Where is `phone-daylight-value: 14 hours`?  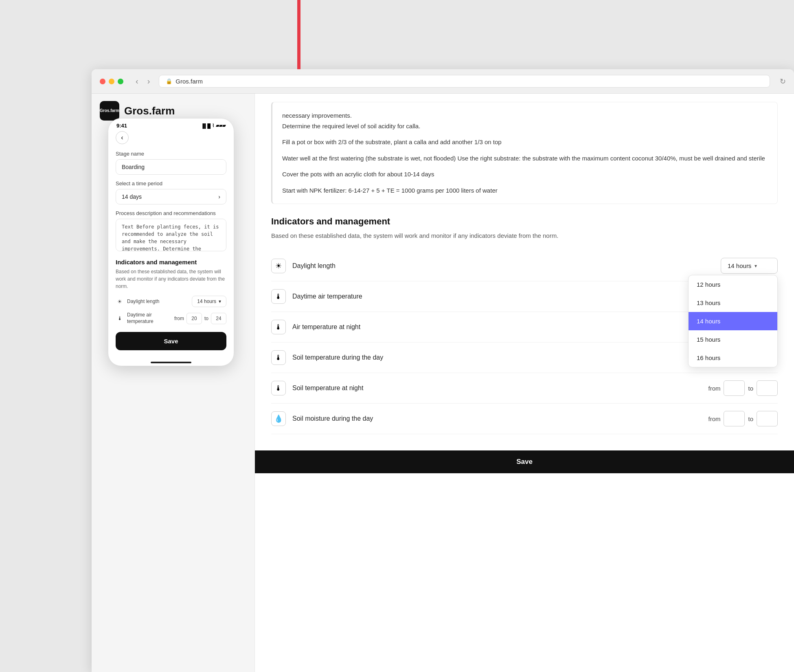
phone-daylight-value: 14 hours is located at coordinates (207, 301).